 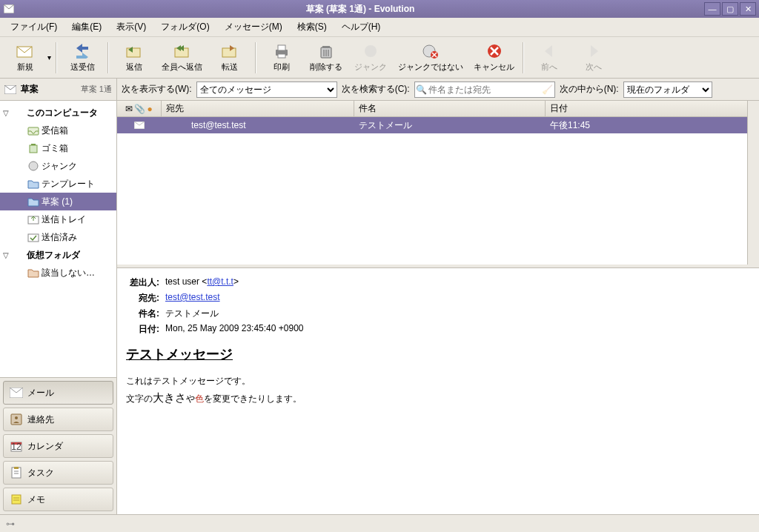 What do you see at coordinates (33, 237) in the screenshot?
I see `sent-icon` at bounding box center [33, 237].